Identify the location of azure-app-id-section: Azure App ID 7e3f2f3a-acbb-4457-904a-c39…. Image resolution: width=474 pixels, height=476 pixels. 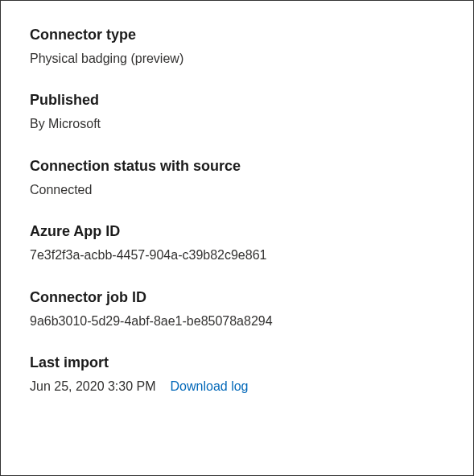
(237, 243).